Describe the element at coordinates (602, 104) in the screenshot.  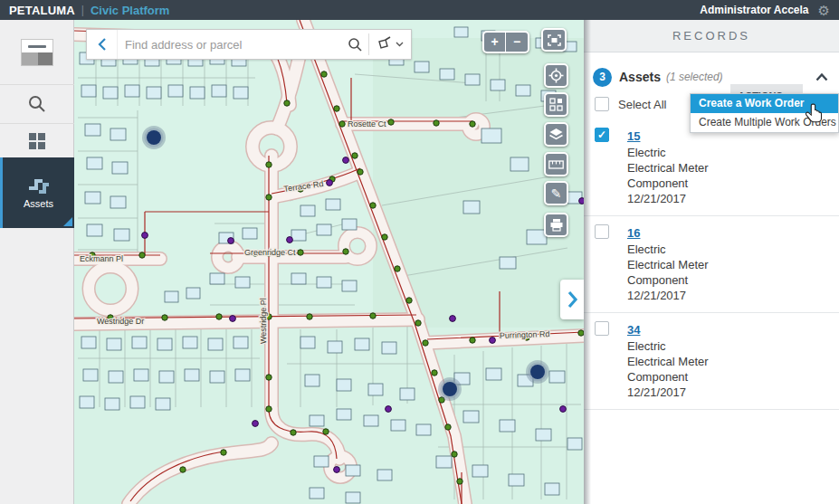
I see `select-all-checkbox` at that location.